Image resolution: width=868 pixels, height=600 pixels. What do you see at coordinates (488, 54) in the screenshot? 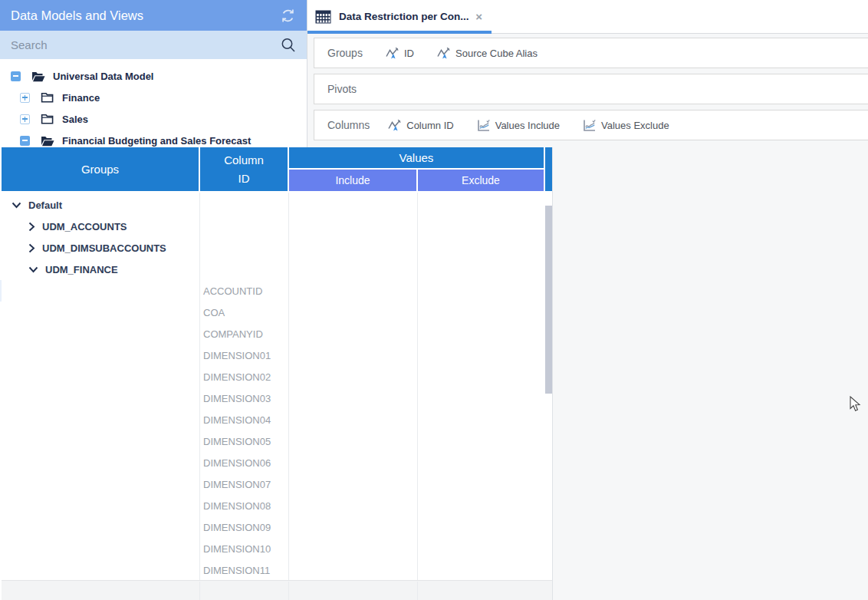
I see `field-chip: Source Cube Alias` at bounding box center [488, 54].